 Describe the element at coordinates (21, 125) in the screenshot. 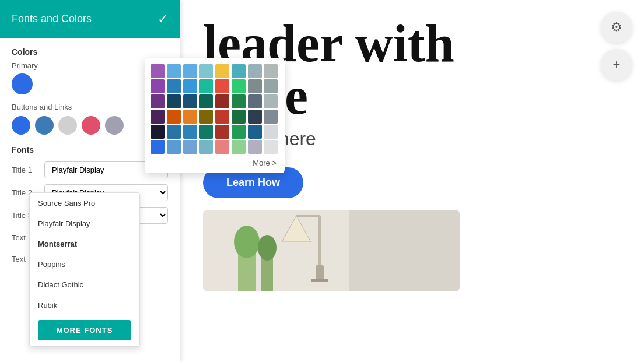

I see `swatch-blue` at that location.